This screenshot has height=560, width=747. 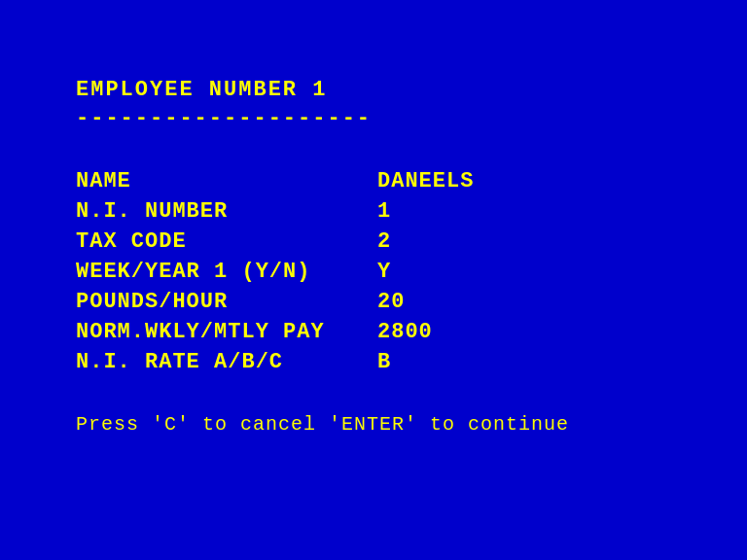 What do you see at coordinates (227, 272) in the screenshot?
I see `field-label: WEEK/YEAR 1 (Y/N)` at bounding box center [227, 272].